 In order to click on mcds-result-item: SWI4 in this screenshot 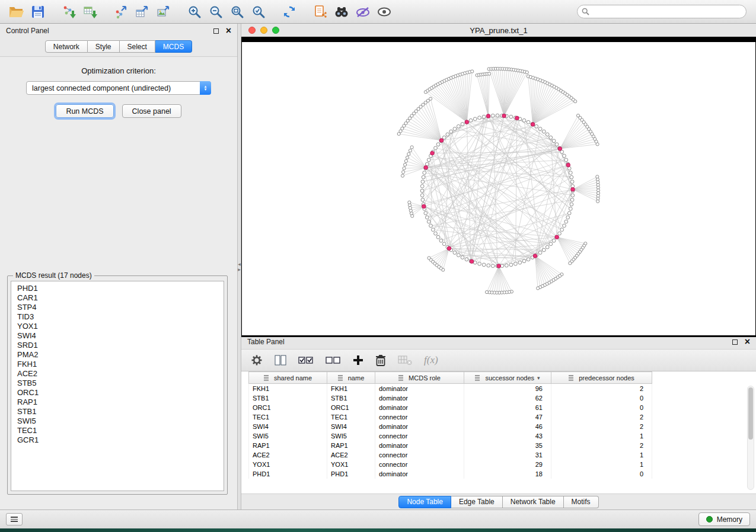, I will do `click(117, 336)`.